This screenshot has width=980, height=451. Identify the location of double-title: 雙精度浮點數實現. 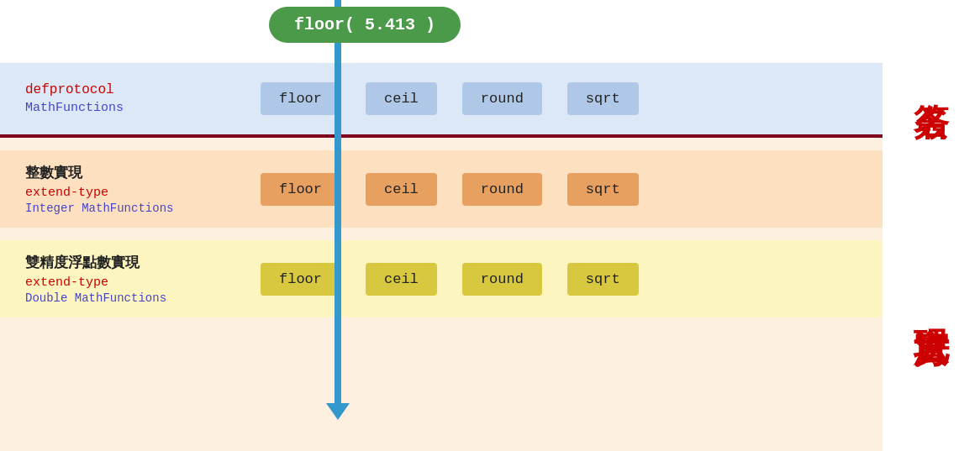
(134, 262).